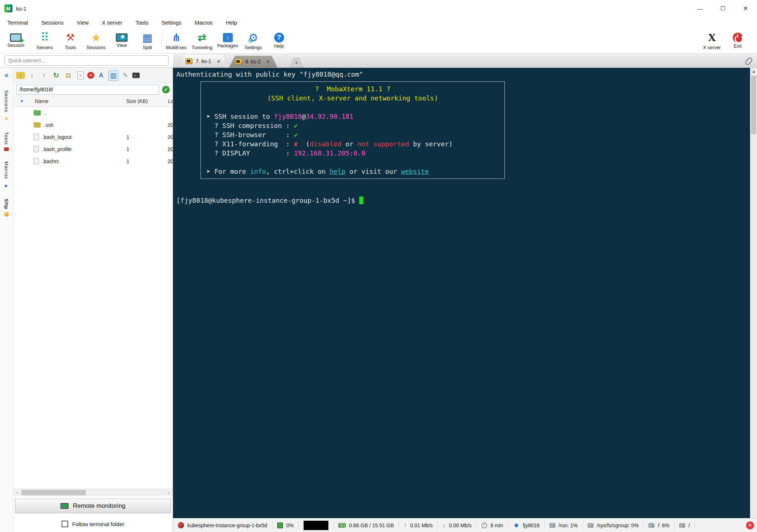 The height and width of the screenshot is (532, 757). I want to click on website-link: website, so click(415, 172).